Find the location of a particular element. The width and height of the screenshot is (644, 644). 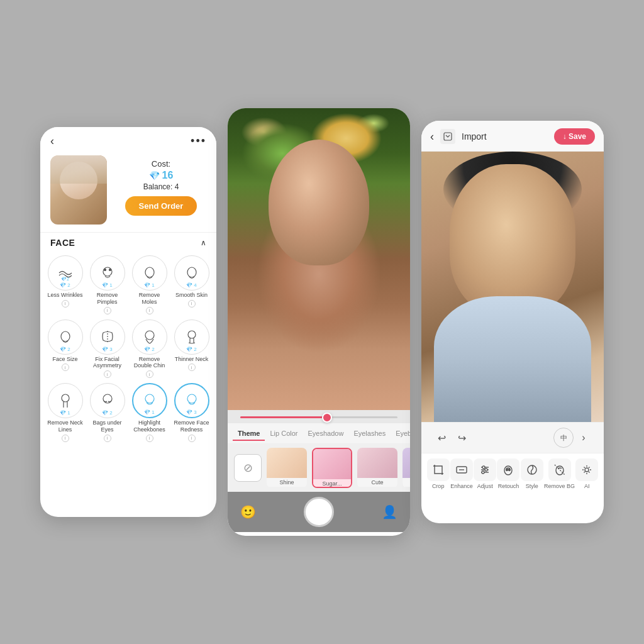

emoji-icon: 🙂 is located at coordinates (248, 512).